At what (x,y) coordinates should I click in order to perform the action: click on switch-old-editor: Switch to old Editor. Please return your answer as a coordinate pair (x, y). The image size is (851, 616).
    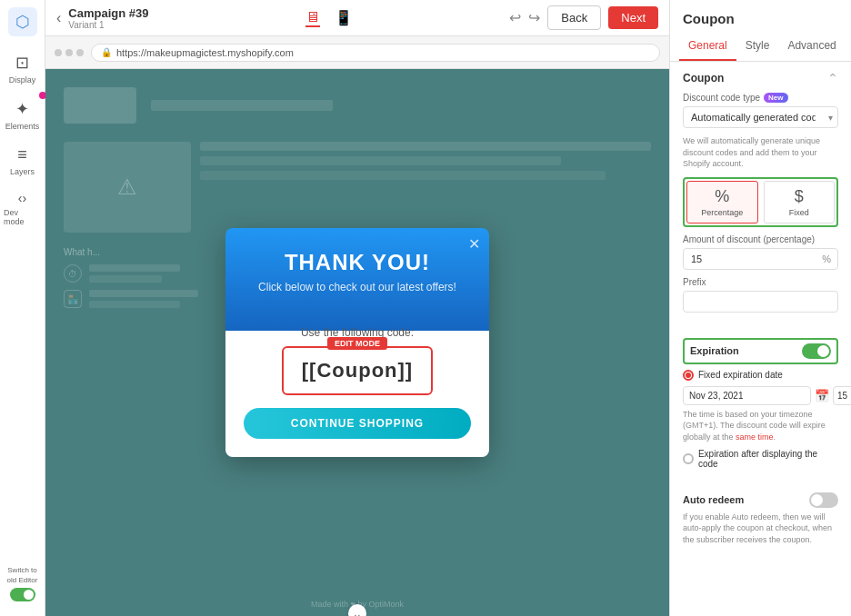
    Looking at the image, I should click on (22, 583).